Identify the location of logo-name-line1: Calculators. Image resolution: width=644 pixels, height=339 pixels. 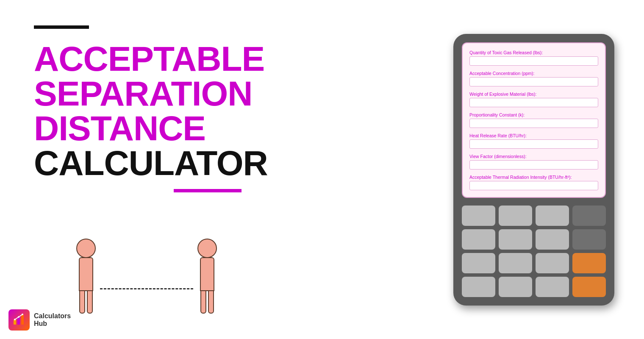
(53, 316).